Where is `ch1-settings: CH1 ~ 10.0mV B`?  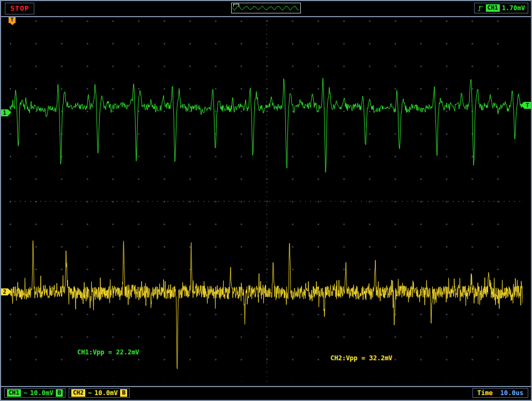
ch1-settings: CH1 ~ 10.0mV B is located at coordinates (35, 393).